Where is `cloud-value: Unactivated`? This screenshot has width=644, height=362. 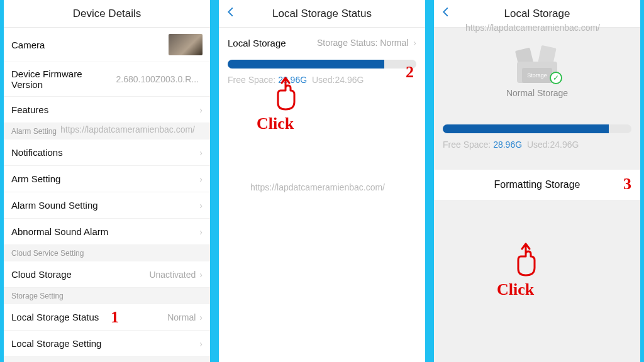
cloud-value: Unactivated is located at coordinates (172, 275).